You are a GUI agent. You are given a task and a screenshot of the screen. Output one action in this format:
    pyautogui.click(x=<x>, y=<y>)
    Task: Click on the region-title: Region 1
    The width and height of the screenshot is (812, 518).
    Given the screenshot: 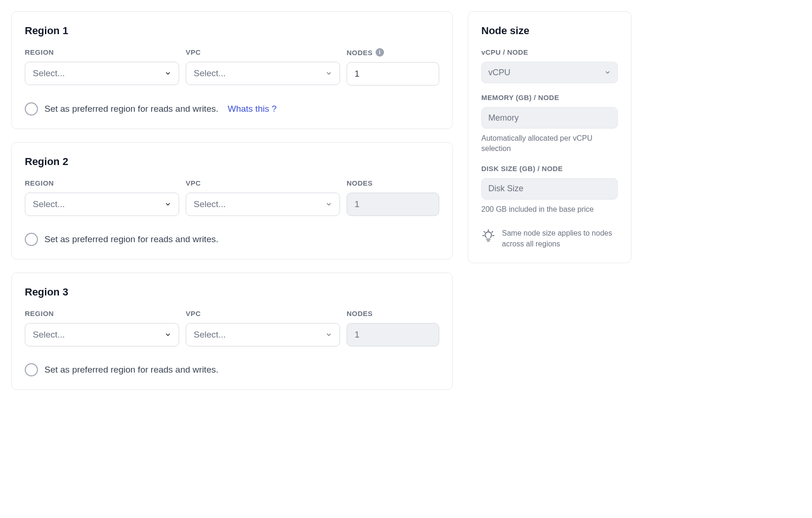 What is the action you would take?
    pyautogui.click(x=232, y=31)
    